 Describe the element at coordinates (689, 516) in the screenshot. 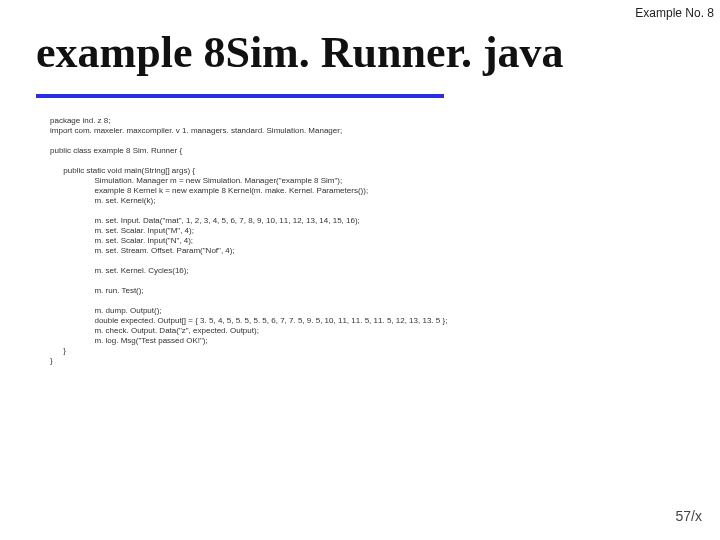

I see `page-number: 57/x` at that location.